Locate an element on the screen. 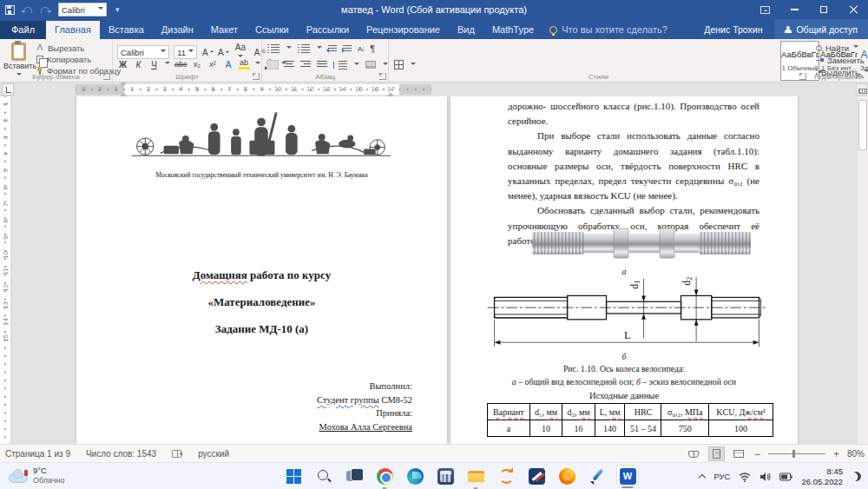 Image resolution: width=868 pixels, height=489 pixels. tab-home: Главная is located at coordinates (73, 30).